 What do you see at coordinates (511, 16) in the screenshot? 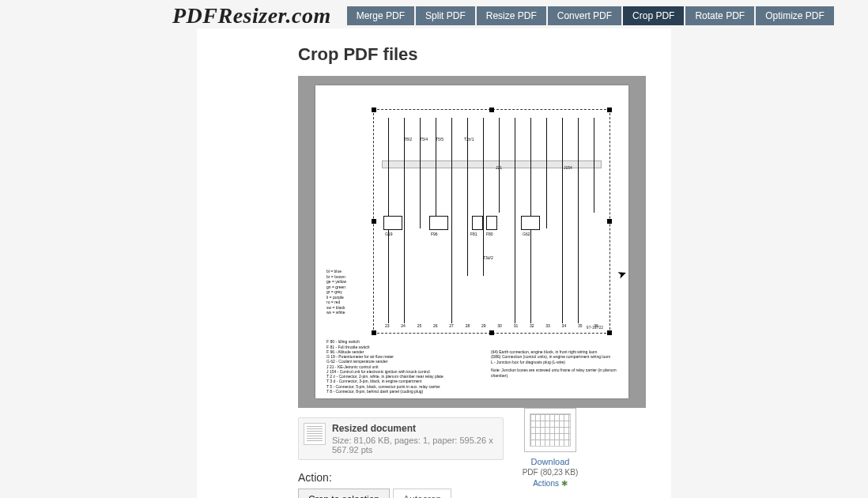
I see `nav-resize: Resize PDF` at bounding box center [511, 16].